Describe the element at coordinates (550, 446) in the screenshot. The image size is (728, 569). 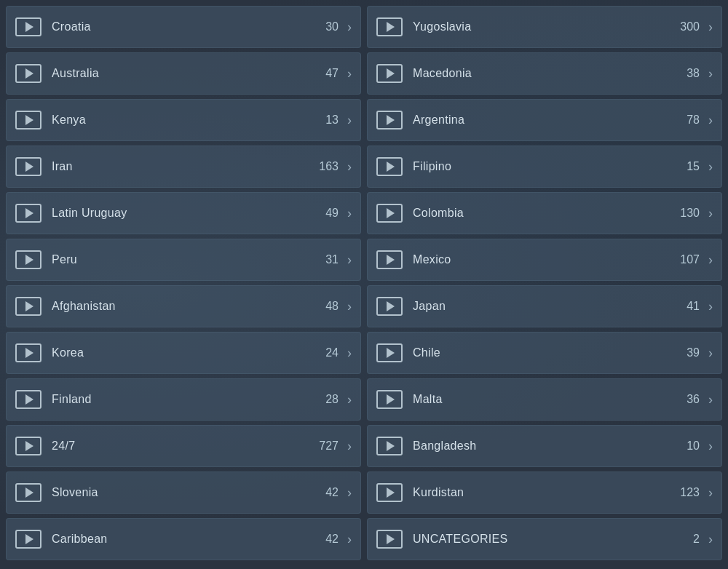
I see `item-label: Bangladesh` at that location.